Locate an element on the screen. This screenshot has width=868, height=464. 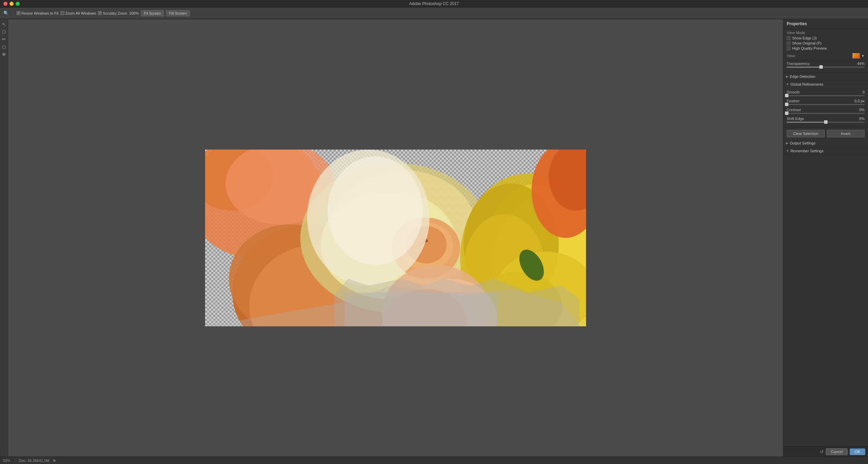
view-mode-content: View Mode Show Edge (J) Show Original (P… is located at coordinates (826, 50).